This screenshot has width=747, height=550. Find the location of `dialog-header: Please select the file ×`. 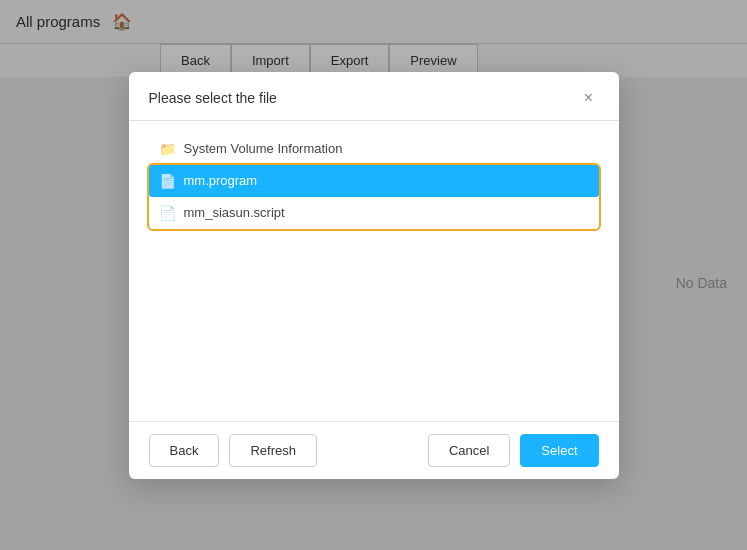

dialog-header: Please select the file × is located at coordinates (374, 96).